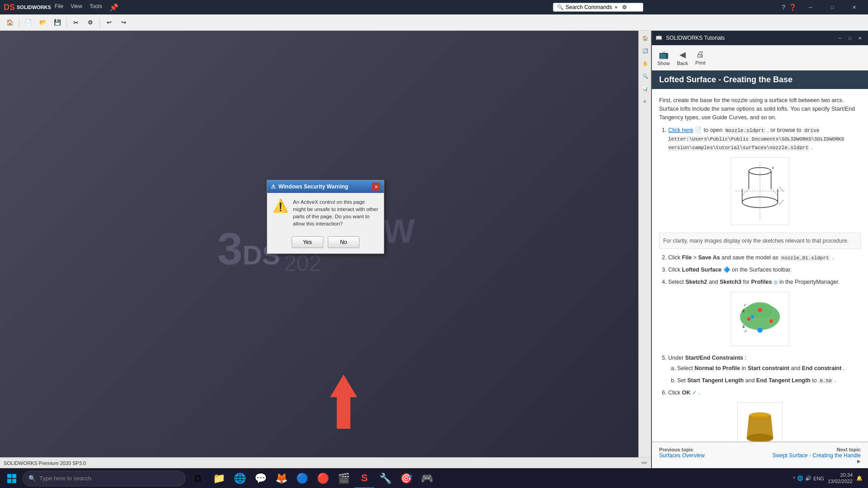 This screenshot has width=868, height=488. I want to click on back-label: Back, so click(683, 63).